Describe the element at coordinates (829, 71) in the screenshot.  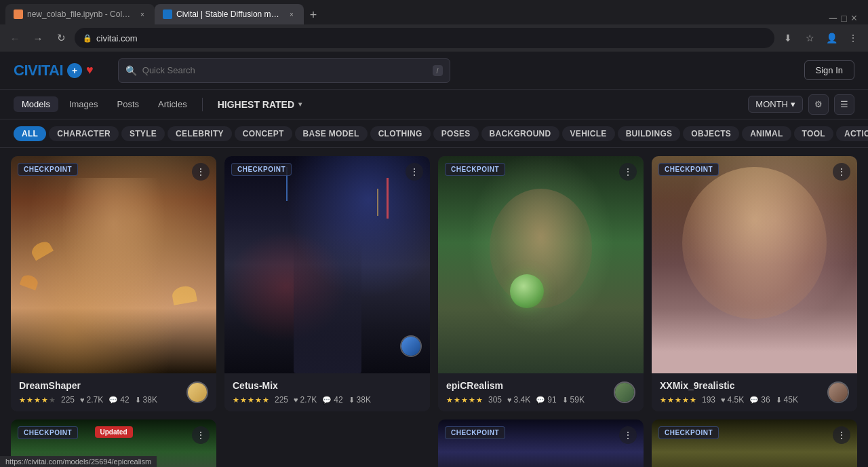
I see `sign-in-button: Sign In` at that location.